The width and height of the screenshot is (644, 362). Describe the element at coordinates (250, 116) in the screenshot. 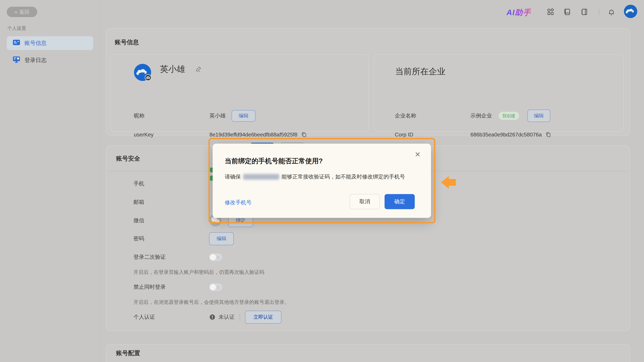

I see `nickname-row: 昵称 英小雄 编辑` at that location.